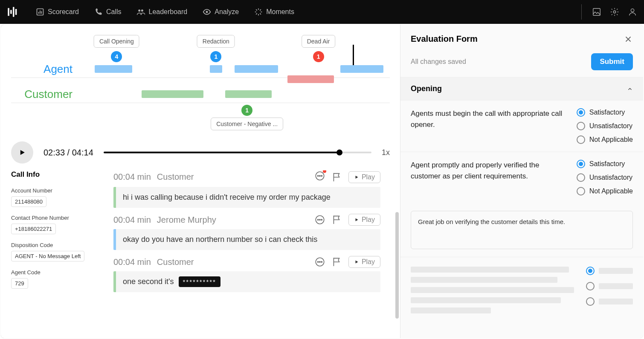 The height and width of the screenshot is (339, 644). I want to click on comment-input: Great job on verifying the customer deta…, so click(522, 230).